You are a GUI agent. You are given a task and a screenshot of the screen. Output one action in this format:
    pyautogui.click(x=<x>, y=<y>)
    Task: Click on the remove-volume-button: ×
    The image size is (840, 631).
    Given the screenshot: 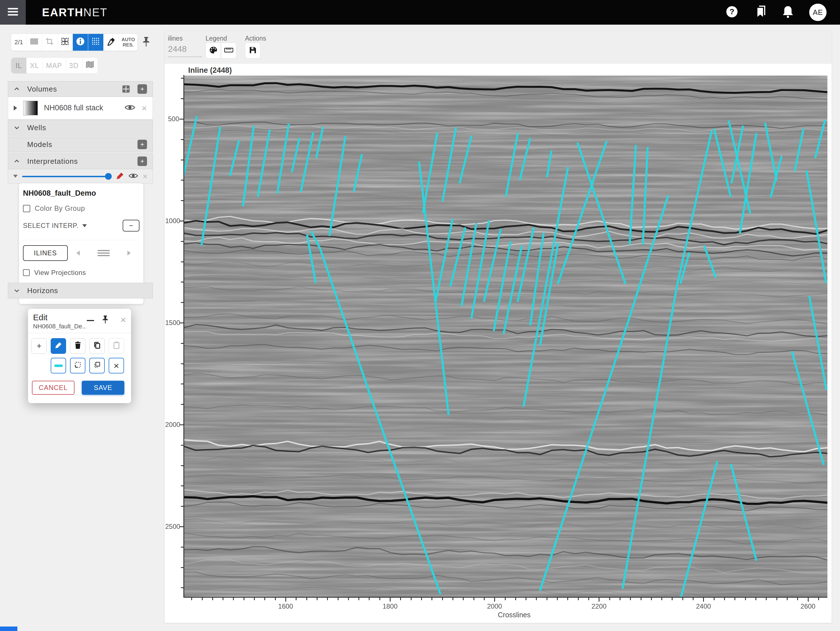 What is the action you would take?
    pyautogui.click(x=144, y=108)
    